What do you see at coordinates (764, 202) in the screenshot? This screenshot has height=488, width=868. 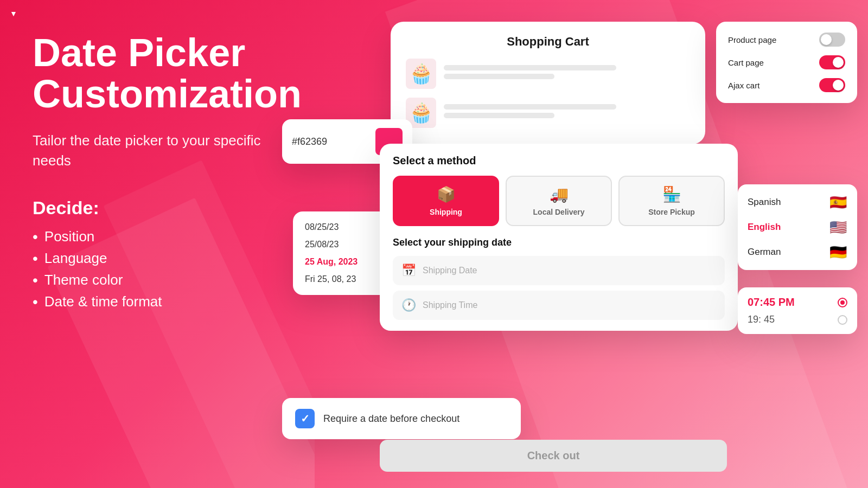 I see `spanish-label: Spanish` at bounding box center [764, 202].